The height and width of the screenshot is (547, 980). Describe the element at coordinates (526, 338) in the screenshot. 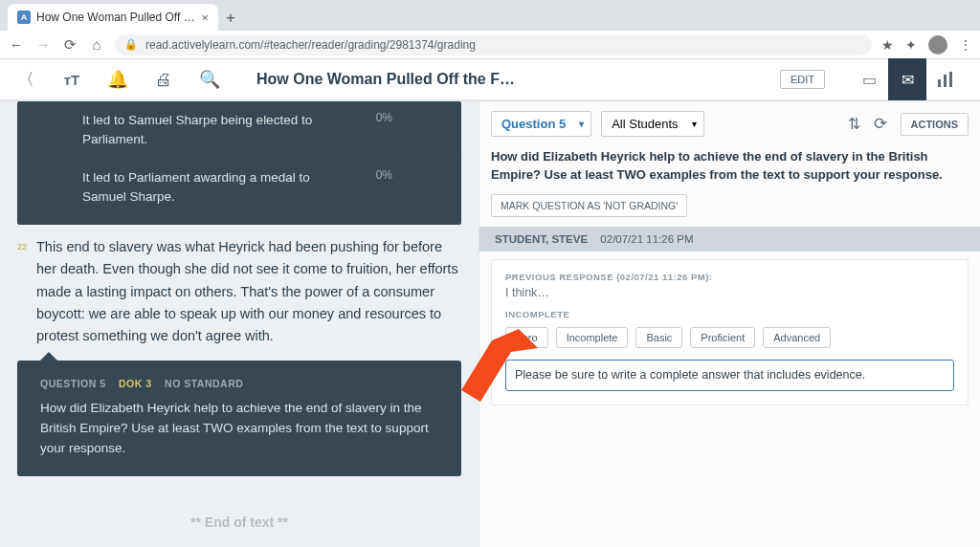

I see `grade-zero: Zero` at that location.